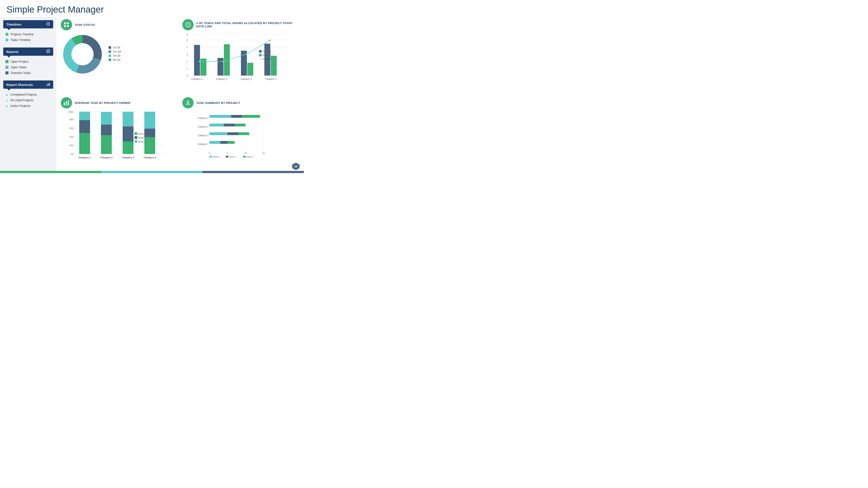 The image size is (868, 488). I want to click on sidebar-item-label: Completed Projects, so click(24, 95).